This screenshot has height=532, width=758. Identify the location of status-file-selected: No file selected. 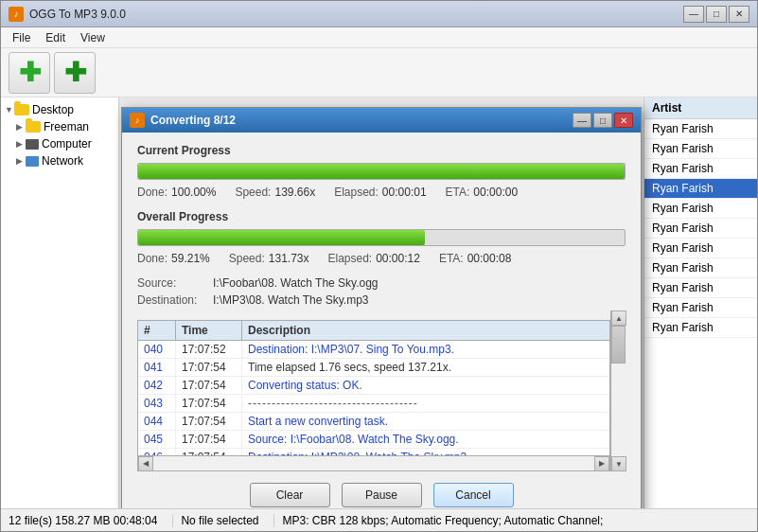
(227, 521).